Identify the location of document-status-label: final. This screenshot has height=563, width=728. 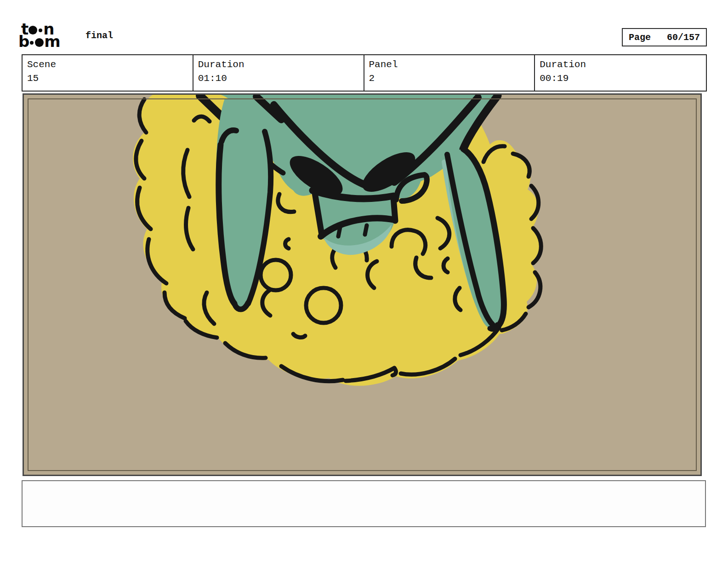
(99, 36).